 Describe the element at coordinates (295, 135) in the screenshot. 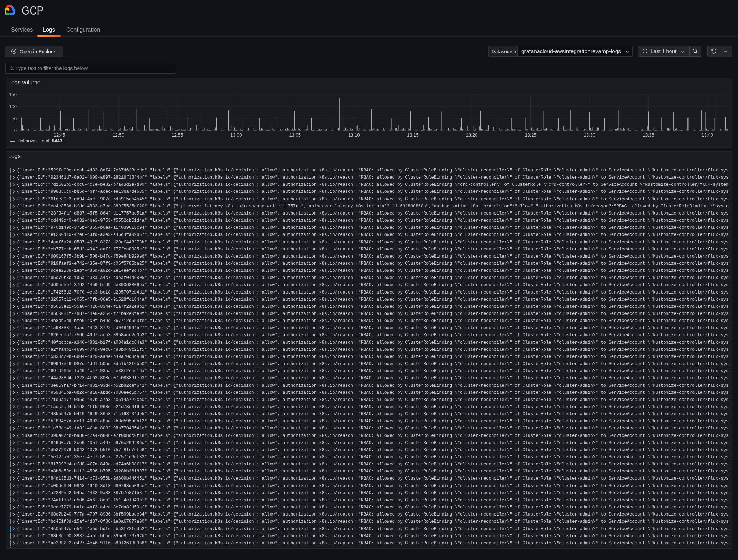

I see `svg-text: 13:05` at that location.